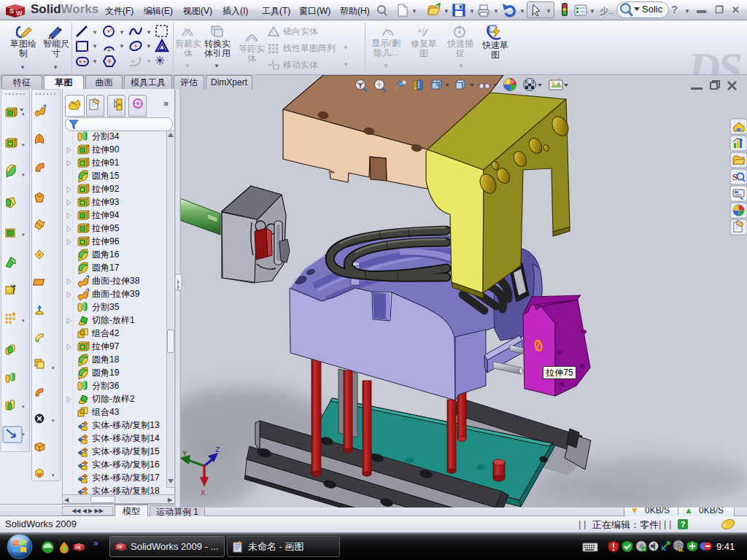 The width and height of the screenshot is (747, 560). Describe the element at coordinates (106, 254) in the screenshot. I see `svg-text: 圆角16` at that location.